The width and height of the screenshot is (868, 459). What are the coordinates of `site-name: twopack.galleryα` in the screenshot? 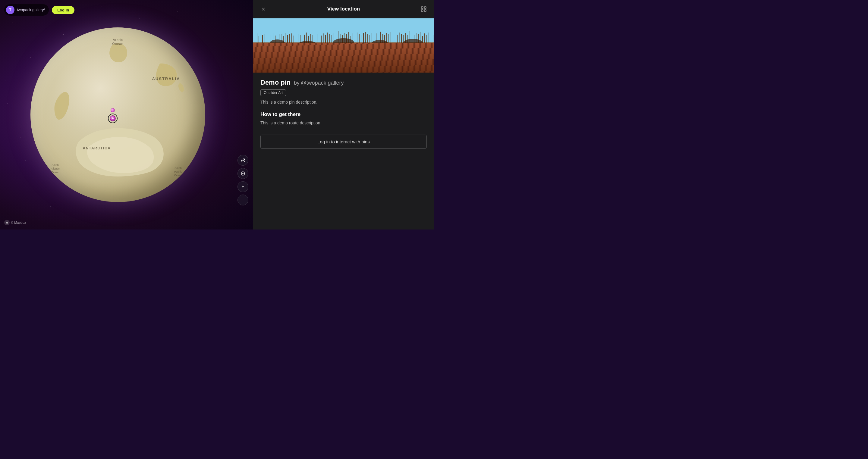 It's located at (31, 10).